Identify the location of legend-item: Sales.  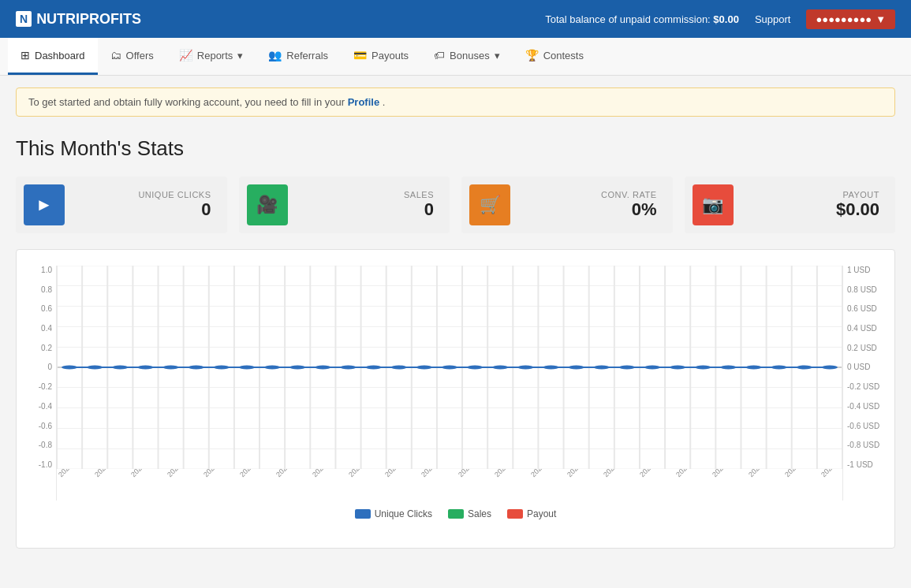
(470, 514).